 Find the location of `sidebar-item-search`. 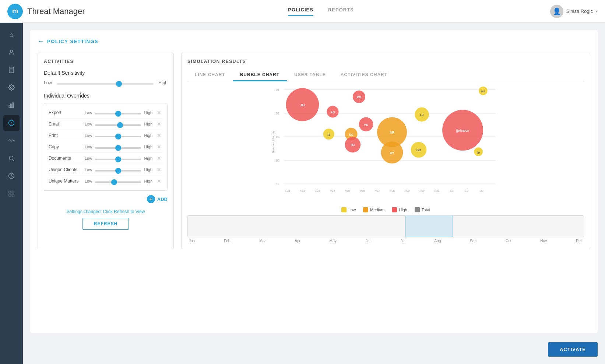

sidebar-item-search is located at coordinates (11, 158).